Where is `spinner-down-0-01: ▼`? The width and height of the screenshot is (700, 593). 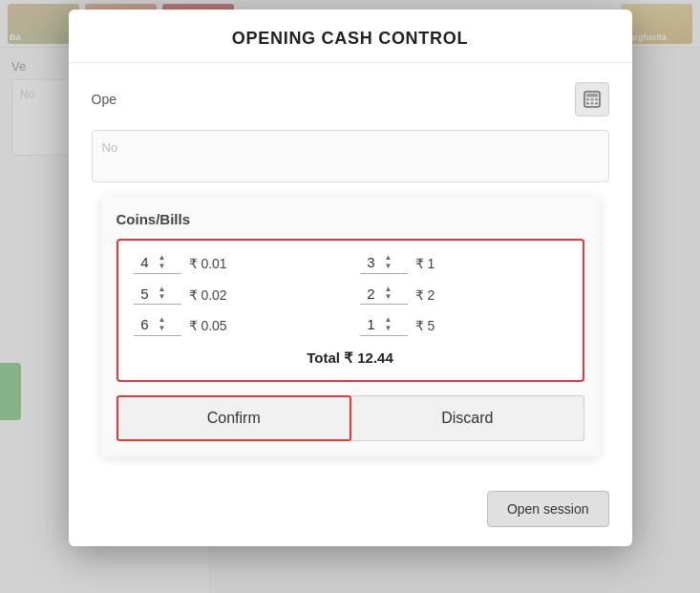
spinner-down-0-01: ▼ is located at coordinates (162, 267).